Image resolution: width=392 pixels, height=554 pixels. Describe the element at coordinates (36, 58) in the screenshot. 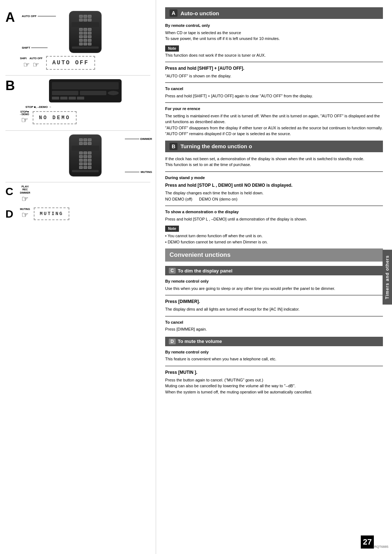

I see `auto-off-label2: AUTO OFF` at that location.